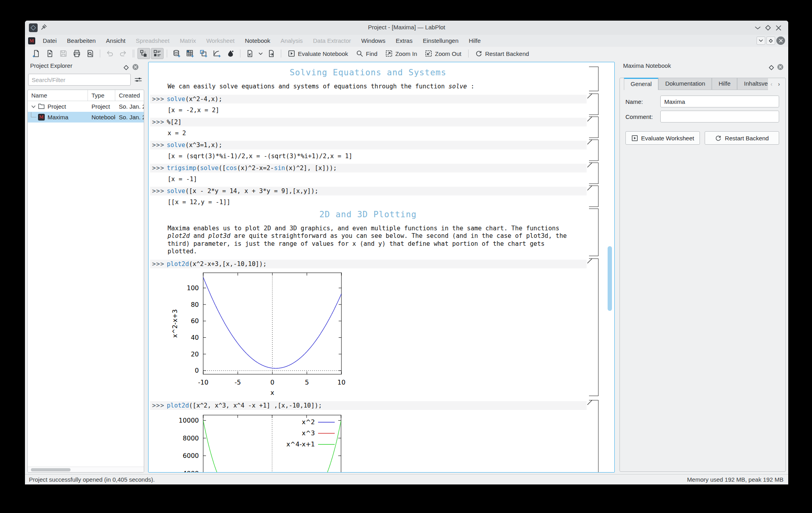 The height and width of the screenshot is (513, 812). I want to click on status-message: Project successfully opened (in 0,405 se…, so click(92, 480).